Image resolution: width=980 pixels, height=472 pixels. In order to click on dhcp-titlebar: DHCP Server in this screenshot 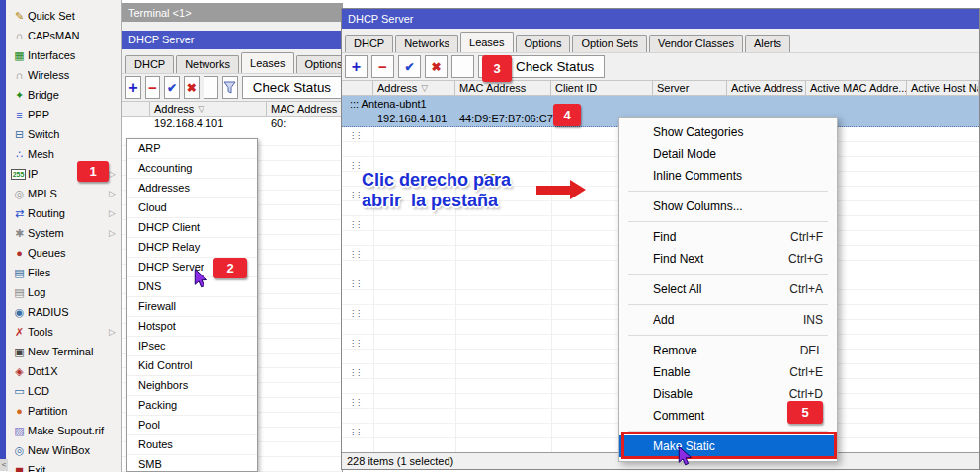, I will do `click(660, 19)`.